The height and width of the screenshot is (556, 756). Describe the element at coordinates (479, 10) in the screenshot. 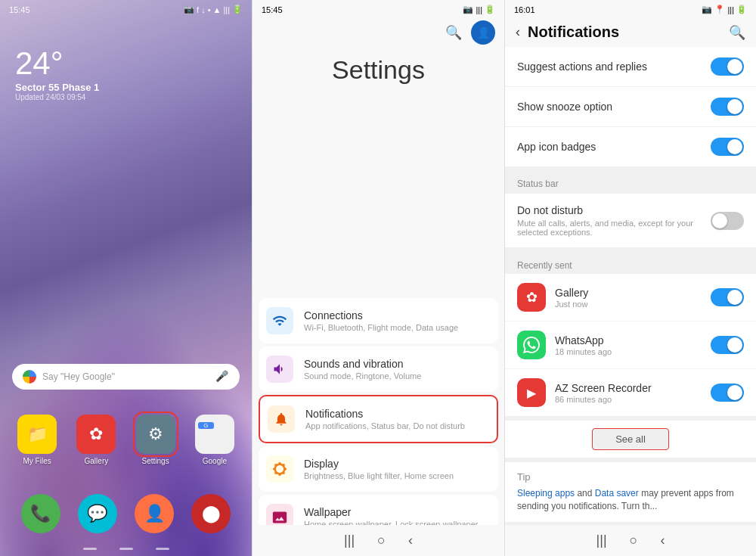

I see `s-signal-icon: |||` at that location.